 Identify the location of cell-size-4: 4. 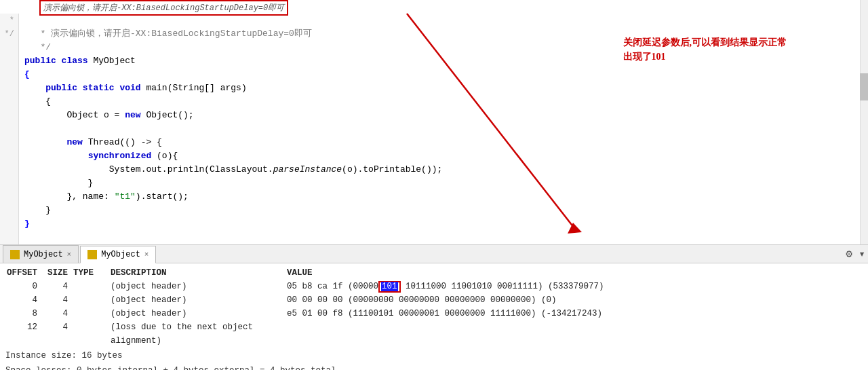
(58, 300).